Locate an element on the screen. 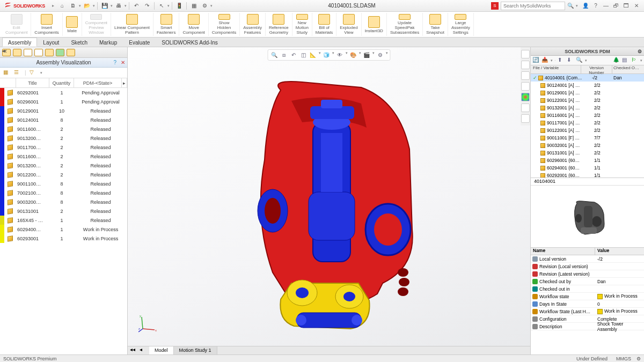 This screenshot has height=362, width=644. status-gear-icon: ⚙ is located at coordinates (639, 359).